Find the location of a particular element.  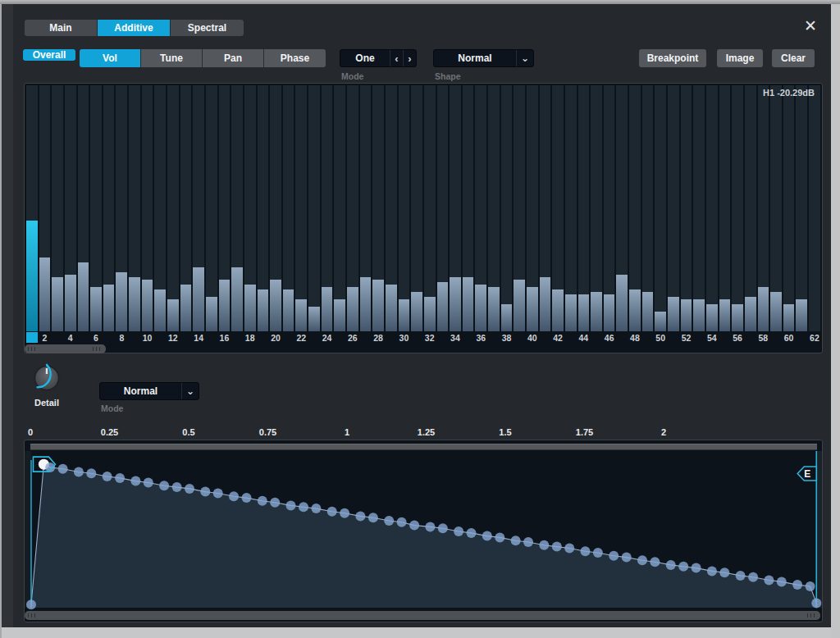

image-button: Image is located at coordinates (740, 58).